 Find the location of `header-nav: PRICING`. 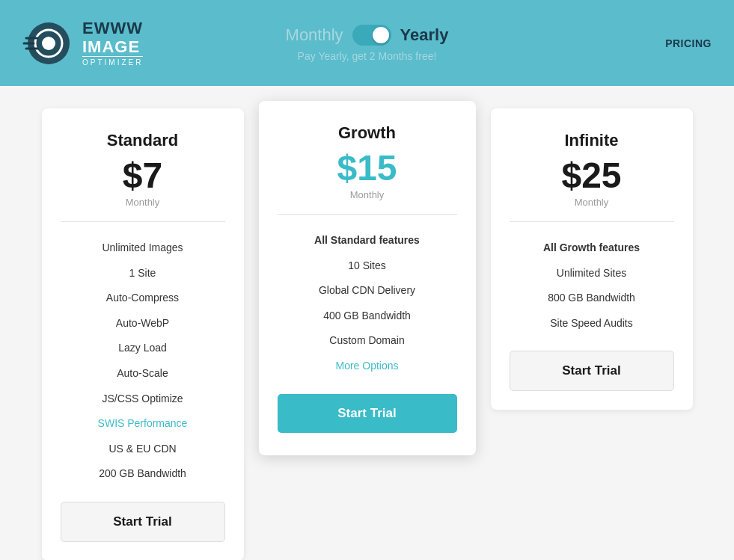

header-nav: PRICING is located at coordinates (688, 43).